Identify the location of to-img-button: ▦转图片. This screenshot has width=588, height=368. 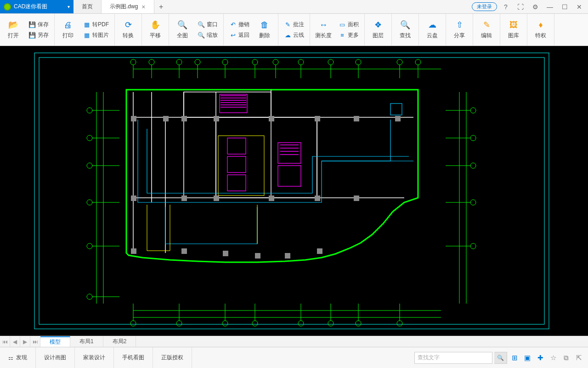
(96, 35).